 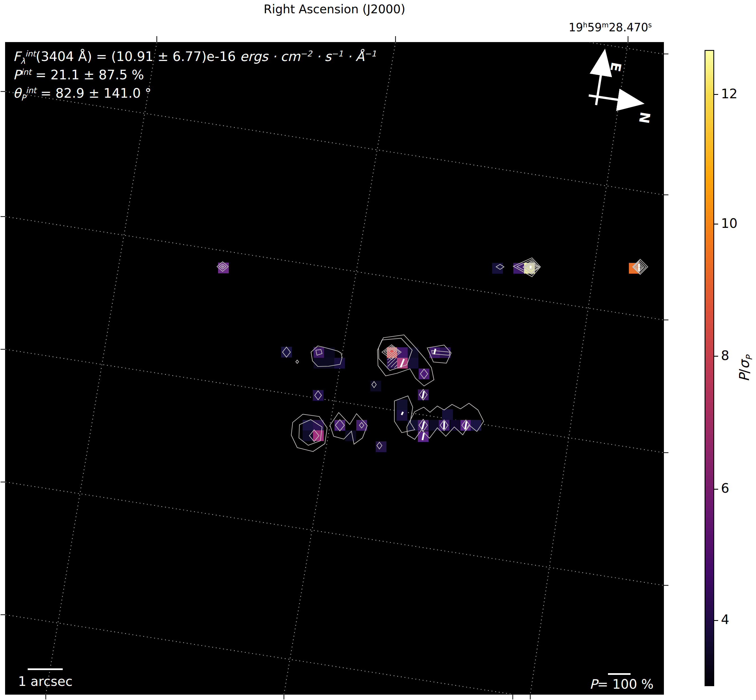 What do you see at coordinates (619, 674) in the screenshot?
I see `polarization-scalebar` at bounding box center [619, 674].